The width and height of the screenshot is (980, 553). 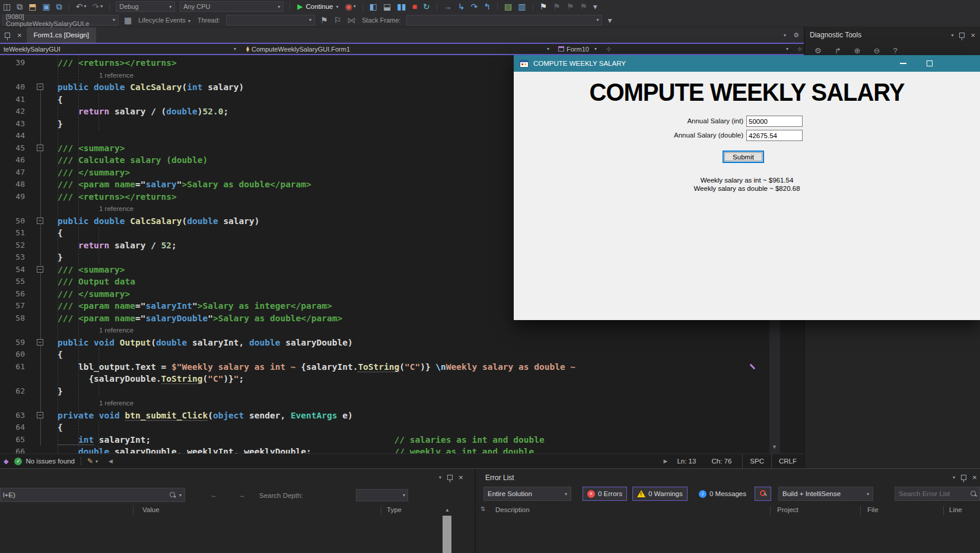 What do you see at coordinates (17, 88) in the screenshot?
I see `line-number: 40` at bounding box center [17, 88].